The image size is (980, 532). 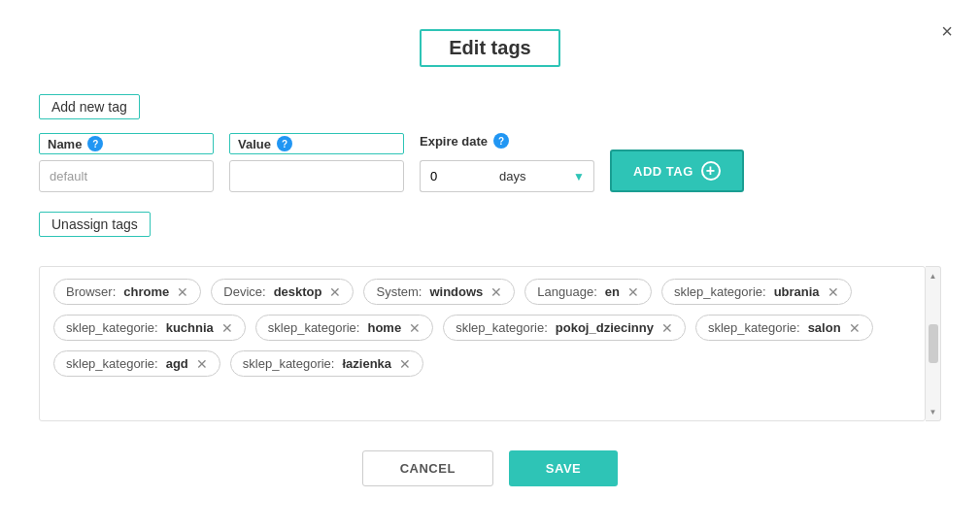 I want to click on tags-row-1: Browser: chrome✕Device: desktop✕System: …, so click(x=482, y=291).